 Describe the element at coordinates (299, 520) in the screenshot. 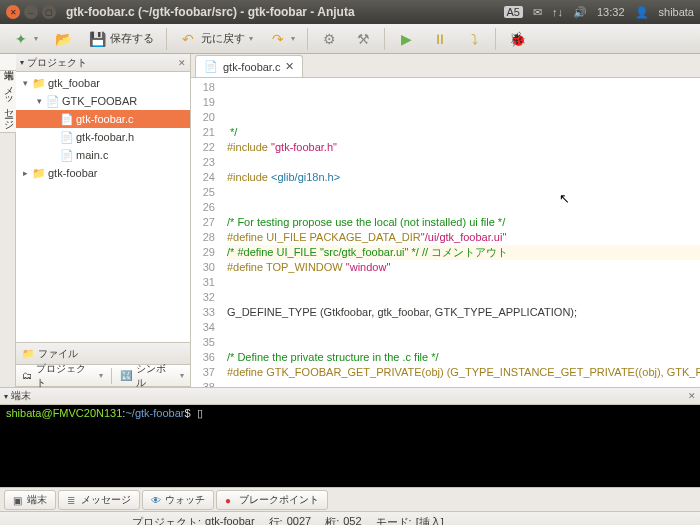

I see `status-row: 0027` at that location.